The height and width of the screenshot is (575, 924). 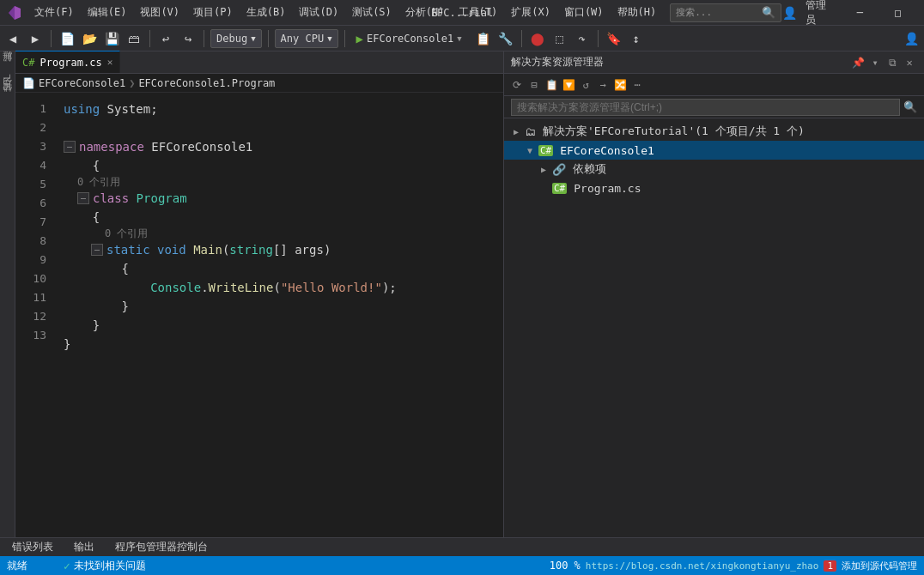 What do you see at coordinates (584, 12) in the screenshot?
I see `menu-window: 窗口(W)` at bounding box center [584, 12].